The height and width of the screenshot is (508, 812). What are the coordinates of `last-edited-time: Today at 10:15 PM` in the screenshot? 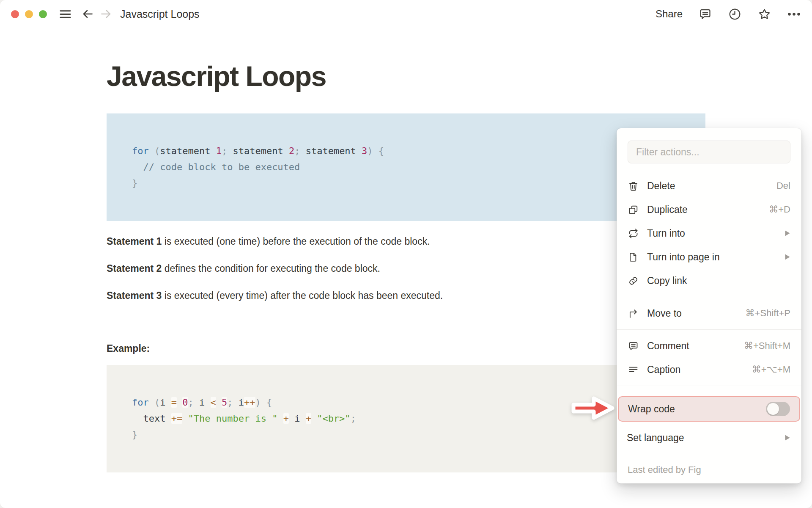 It's located at (709, 483).